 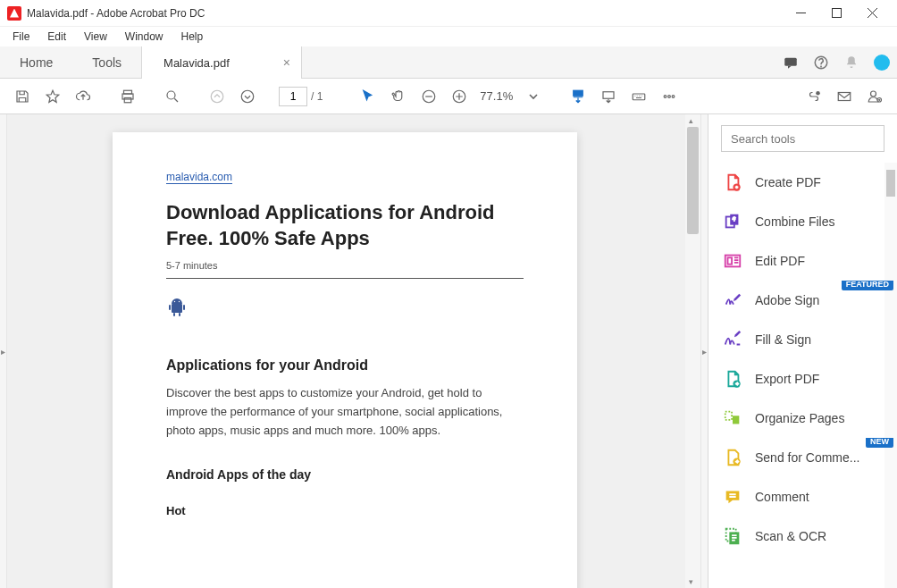 I want to click on page-total: / 1, so click(x=316, y=97).